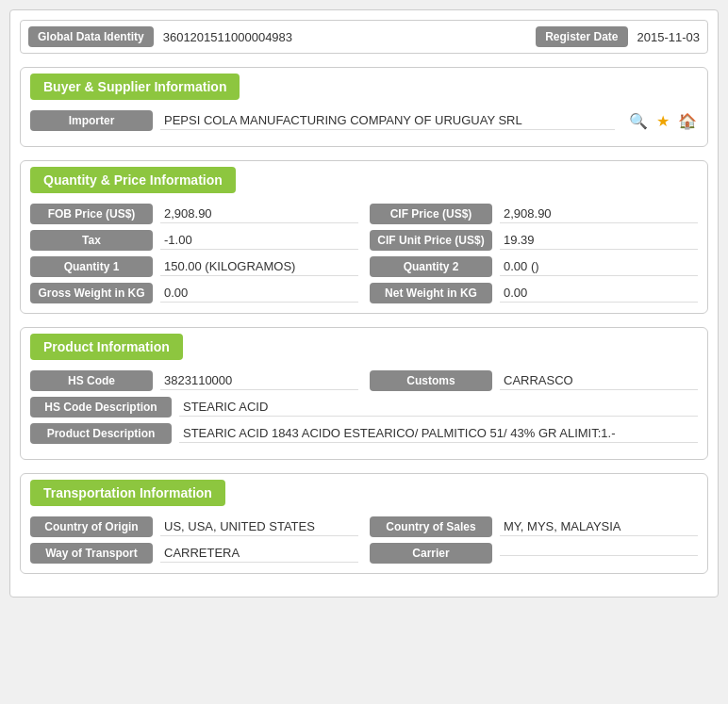  I want to click on transport-row-0-left: Country of Origin US, USA, UNITED STATES, so click(194, 527).